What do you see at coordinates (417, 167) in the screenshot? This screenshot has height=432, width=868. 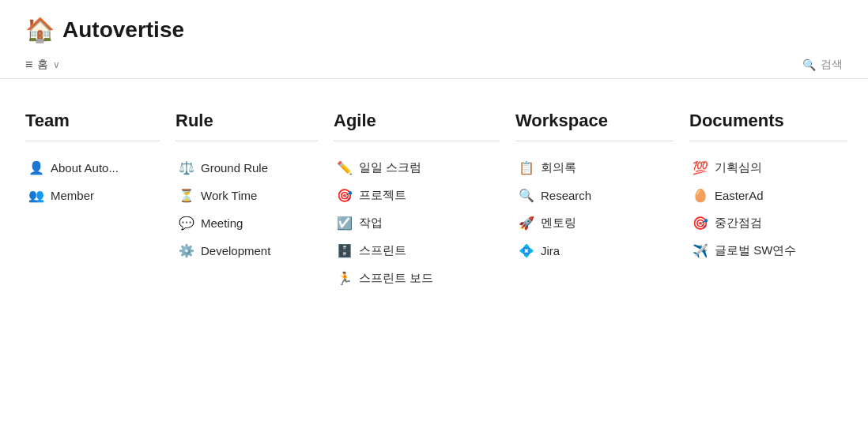 I see `list-item: ✏️일일 스크럼` at bounding box center [417, 167].